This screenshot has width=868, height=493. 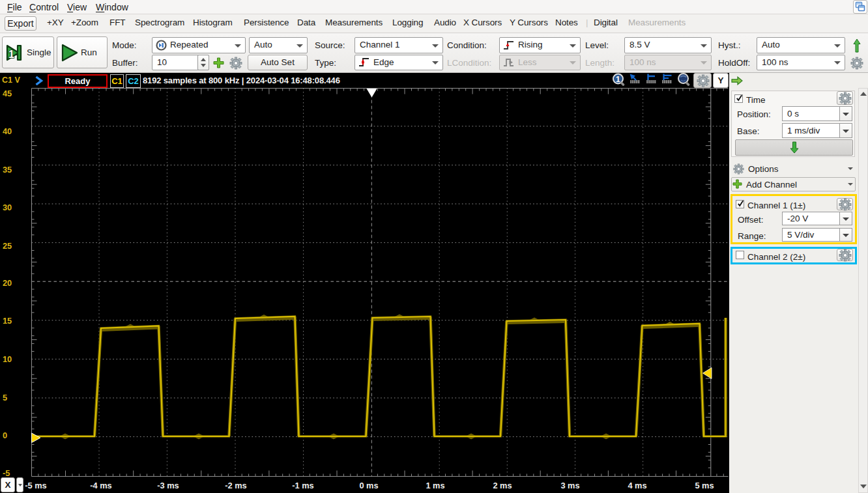 I want to click on svg-text: 3 ms, so click(x=570, y=486).